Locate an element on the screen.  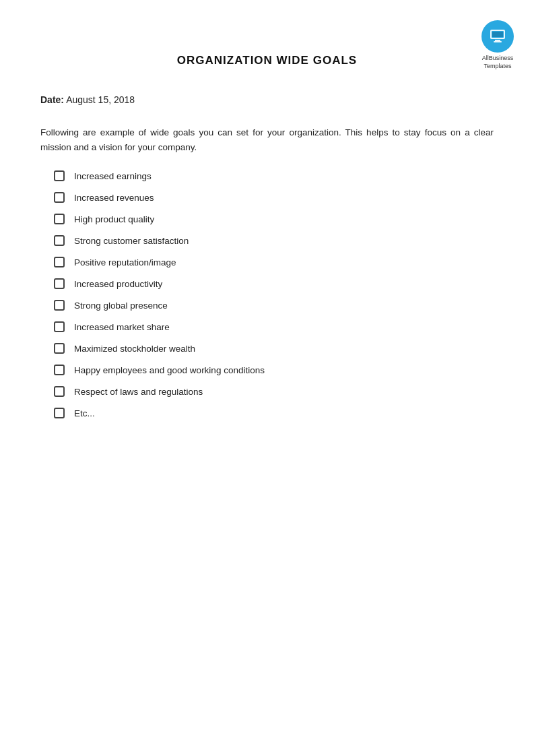
list-item: Happy employees and good working conditi… is located at coordinates (273, 370).